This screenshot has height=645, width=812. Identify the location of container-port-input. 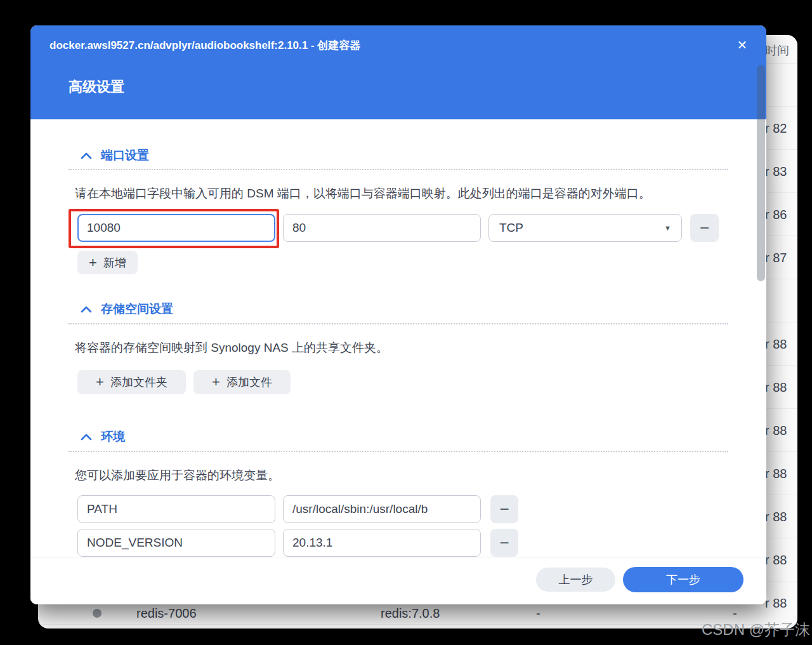
(382, 228).